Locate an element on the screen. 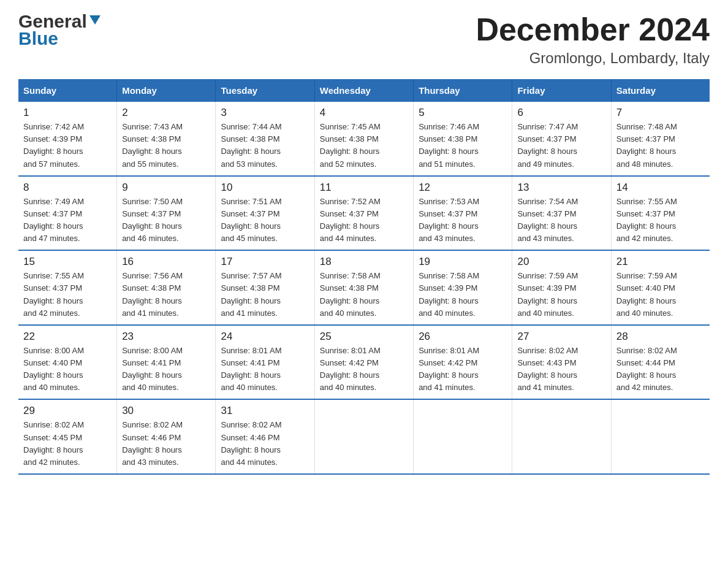  day-number: 12 is located at coordinates (463, 188).